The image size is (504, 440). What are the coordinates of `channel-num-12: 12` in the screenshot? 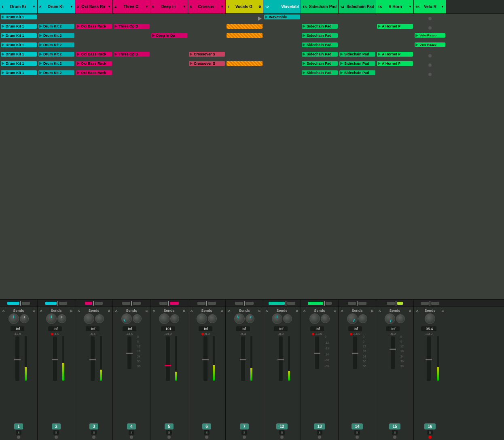 It's located at (282, 426).